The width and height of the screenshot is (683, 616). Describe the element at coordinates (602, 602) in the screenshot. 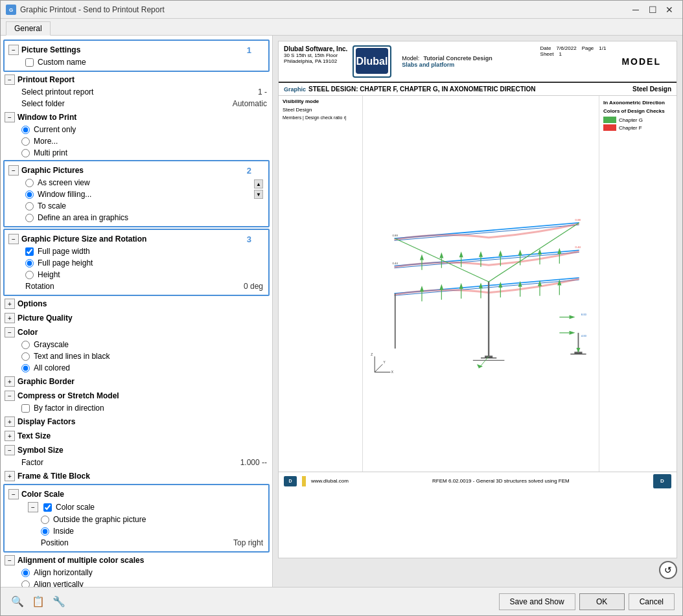

I see `ok-button: OK` at that location.